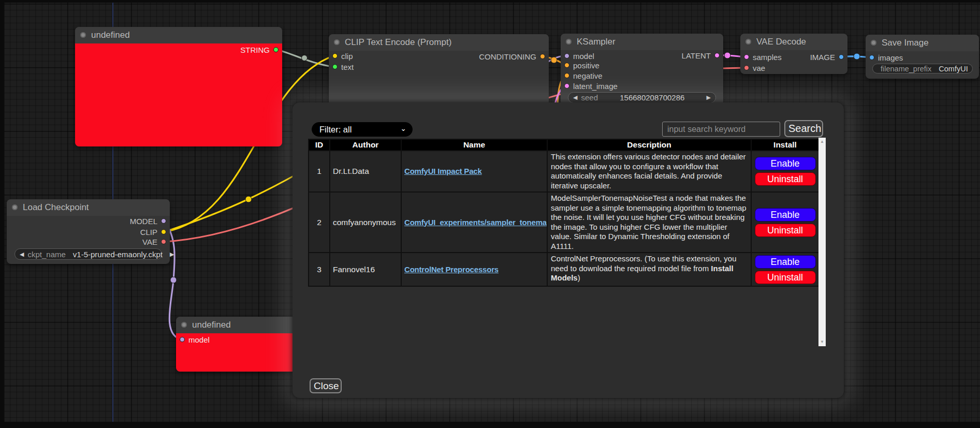  What do you see at coordinates (822, 342) in the screenshot?
I see `scroll-down-icon: ▼` at bounding box center [822, 342].